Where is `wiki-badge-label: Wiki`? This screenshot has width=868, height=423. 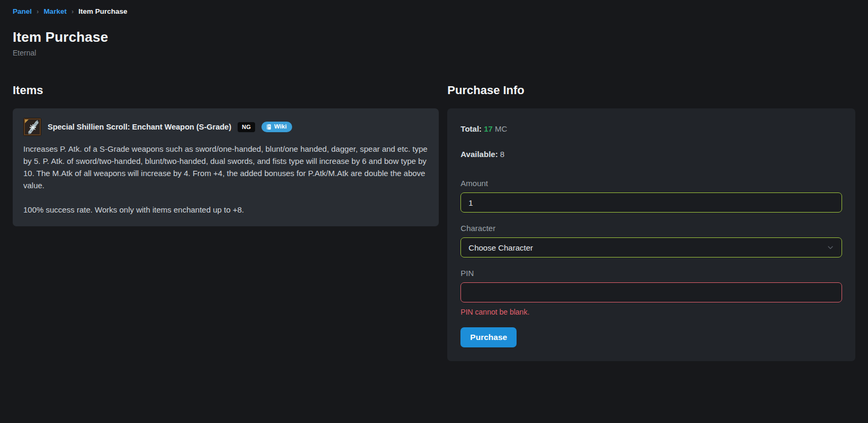
wiki-badge-label: Wiki is located at coordinates (281, 127).